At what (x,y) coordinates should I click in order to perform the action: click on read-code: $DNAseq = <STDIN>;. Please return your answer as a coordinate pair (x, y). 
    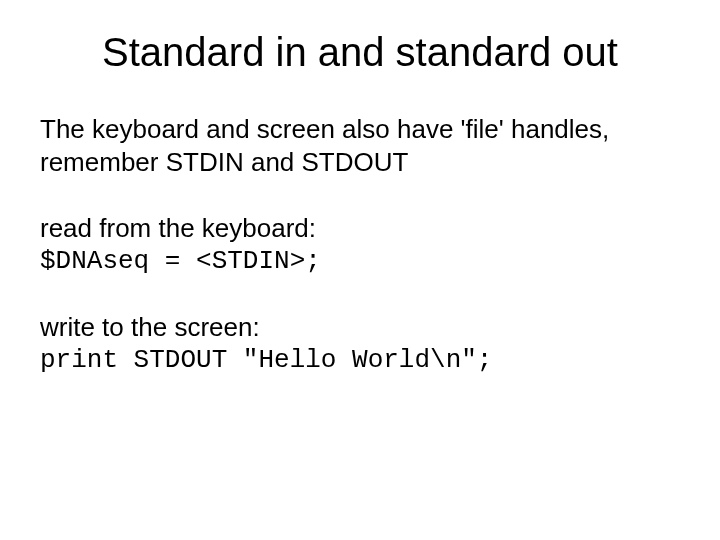
    Looking at the image, I should click on (360, 262).